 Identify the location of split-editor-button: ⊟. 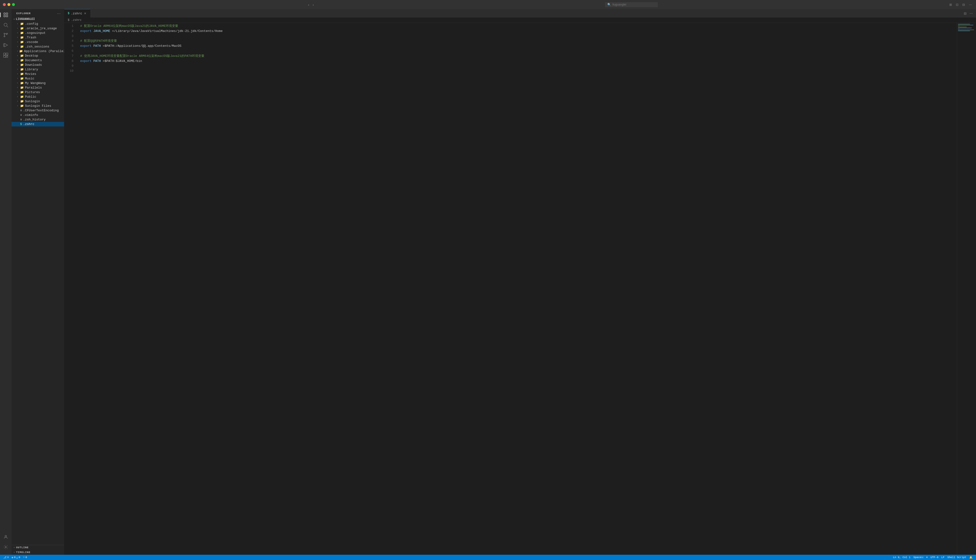
(965, 13).